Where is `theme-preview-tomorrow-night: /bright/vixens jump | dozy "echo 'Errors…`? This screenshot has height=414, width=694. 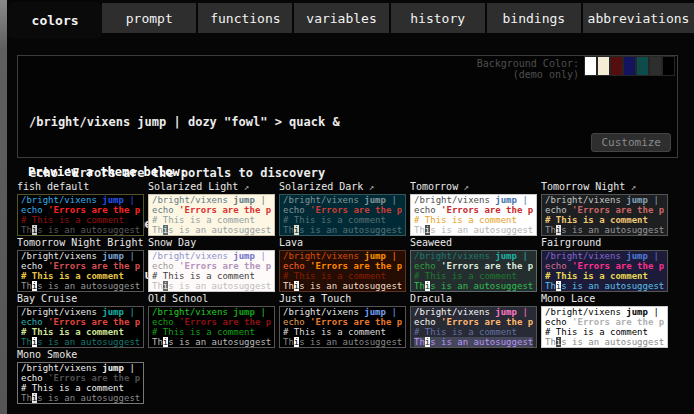 theme-preview-tomorrow-night: /bright/vixens jump | dozy "echo 'Errors… is located at coordinates (604, 215).